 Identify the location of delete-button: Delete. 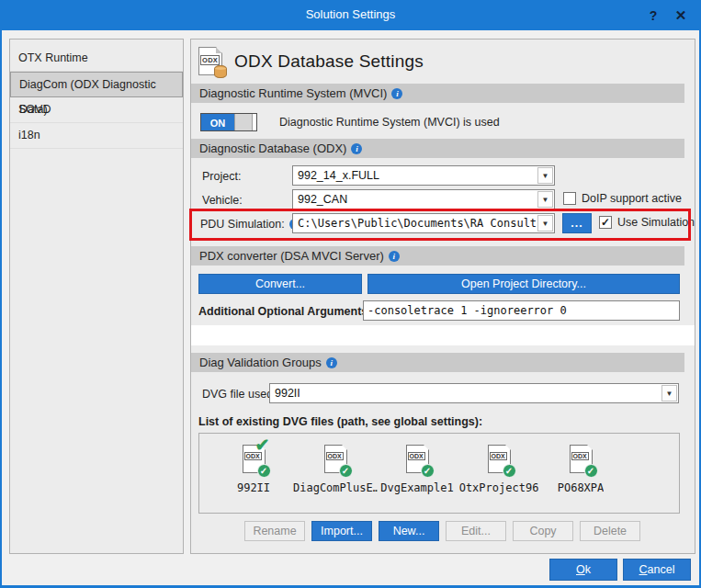
(610, 531).